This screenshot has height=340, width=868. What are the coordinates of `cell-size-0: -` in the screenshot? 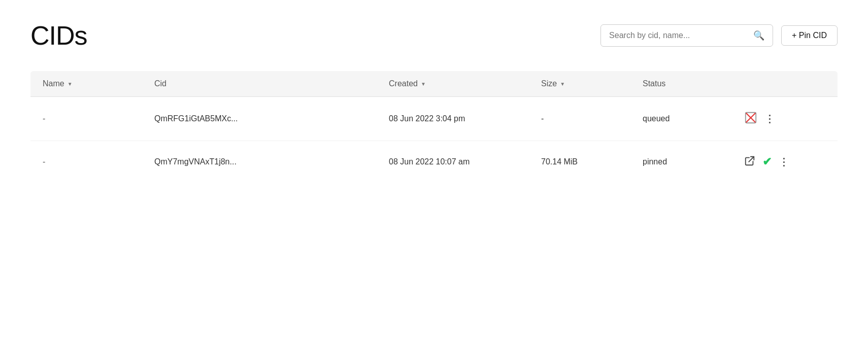 It's located at (592, 119).